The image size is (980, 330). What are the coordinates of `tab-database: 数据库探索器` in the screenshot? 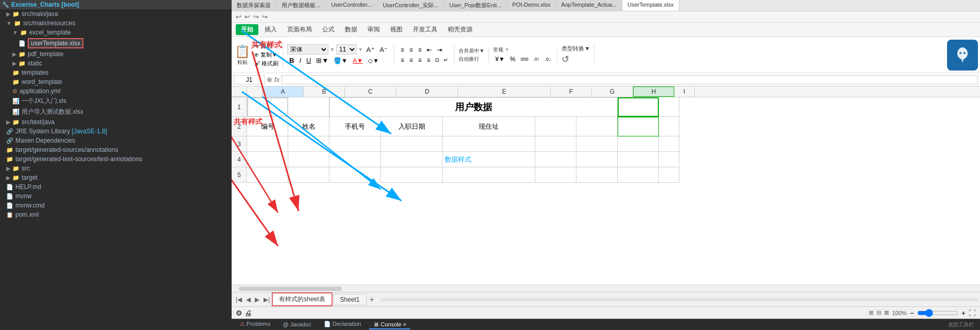 It's located at (254, 5).